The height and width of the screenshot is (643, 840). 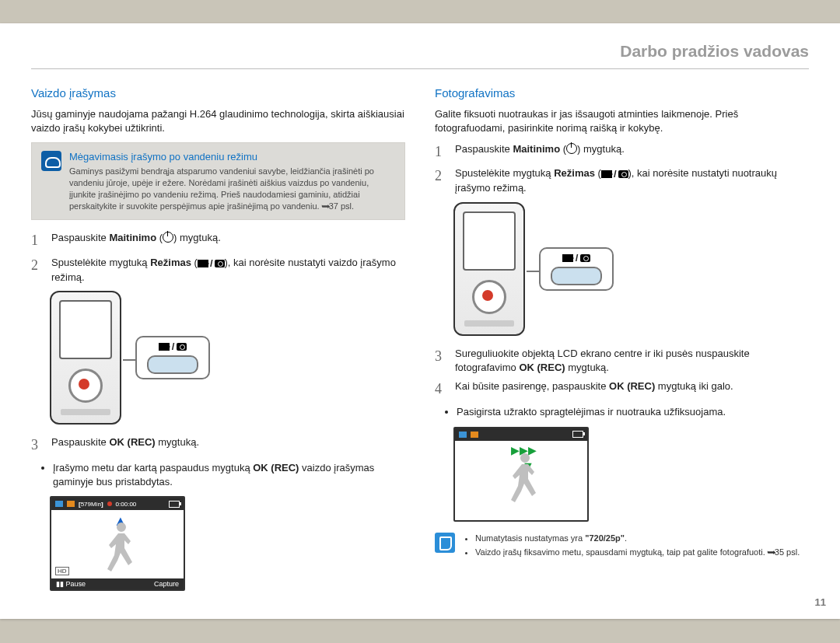 I want to click on step-4-sub: Pasigirsta užrakto spragtelėjimas ir nuo…, so click(x=633, y=412).